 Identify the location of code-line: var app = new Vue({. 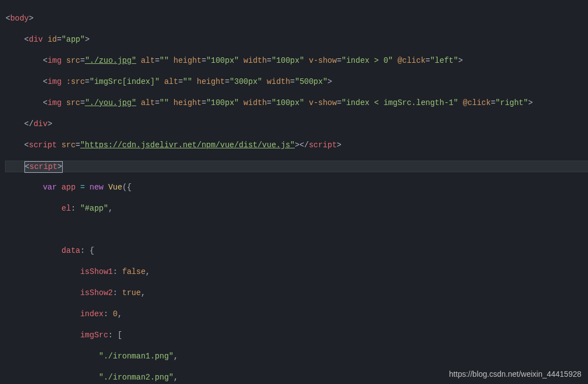
(296, 188).